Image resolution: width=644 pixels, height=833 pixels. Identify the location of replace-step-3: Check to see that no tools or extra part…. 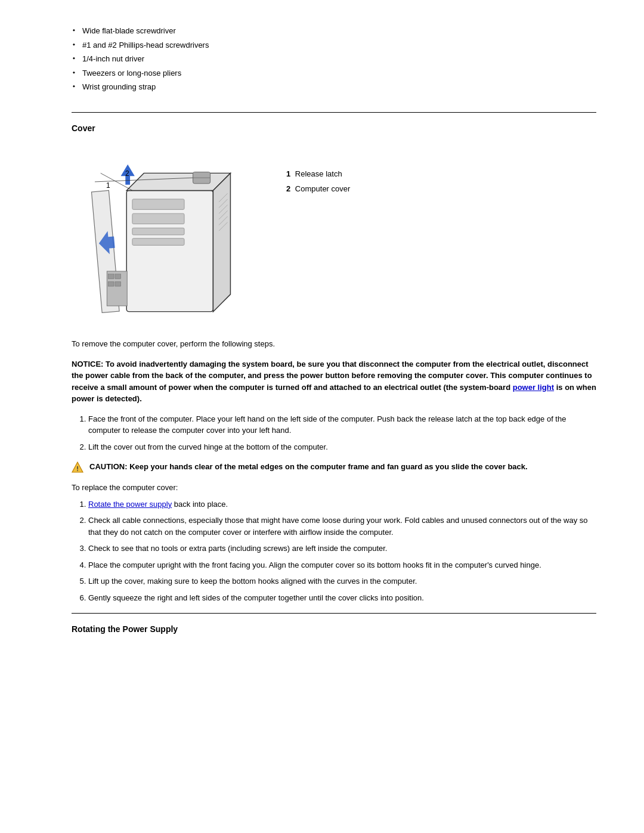
(342, 549).